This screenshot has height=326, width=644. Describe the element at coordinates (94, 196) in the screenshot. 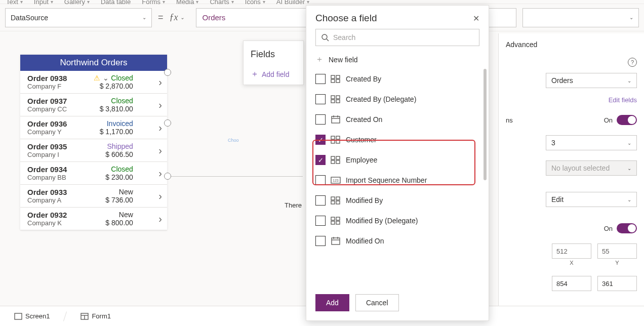

I see `order-row: Order 0933Company ANew$ 736.00›` at that location.